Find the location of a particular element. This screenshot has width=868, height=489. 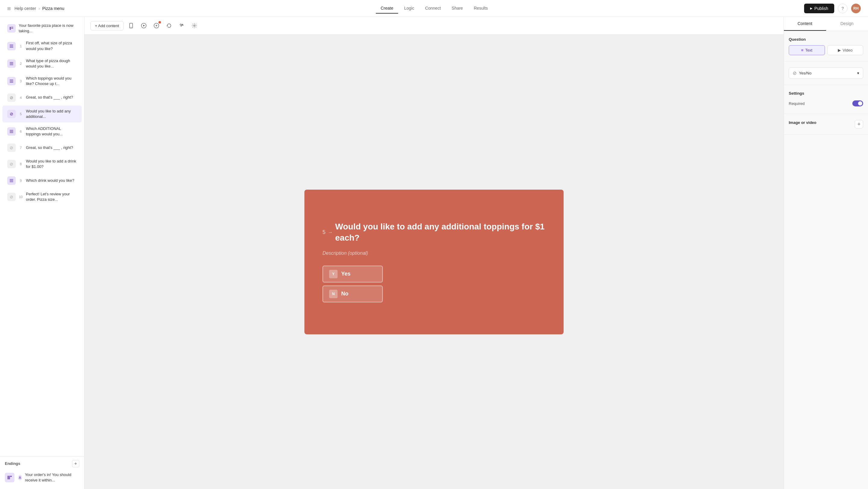

sidebar-intro-text: Your favorite pizza place is now taking.… is located at coordinates (48, 28).